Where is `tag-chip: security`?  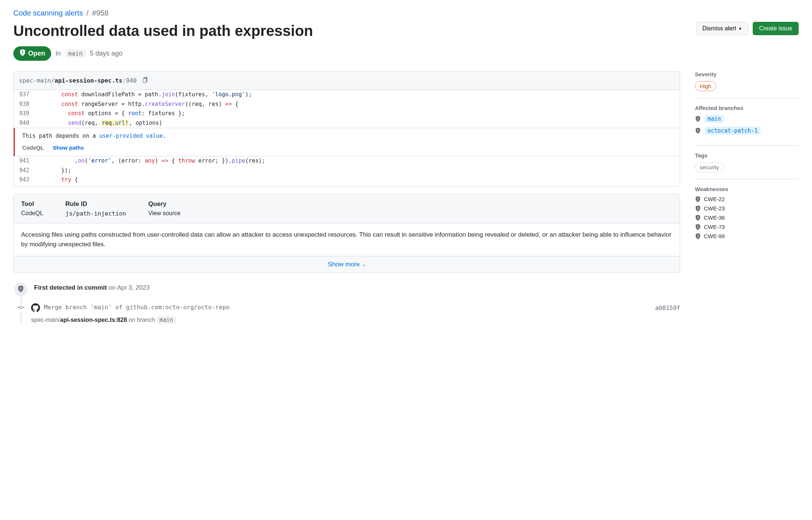
tag-chip: security is located at coordinates (709, 167).